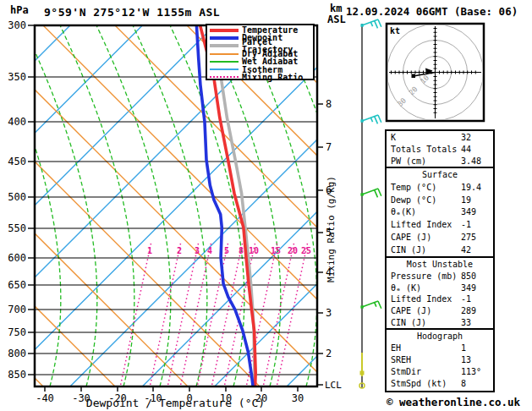 The image size is (532, 411). I want to click on pressure-axis-unit: hPa, so click(19, 10).